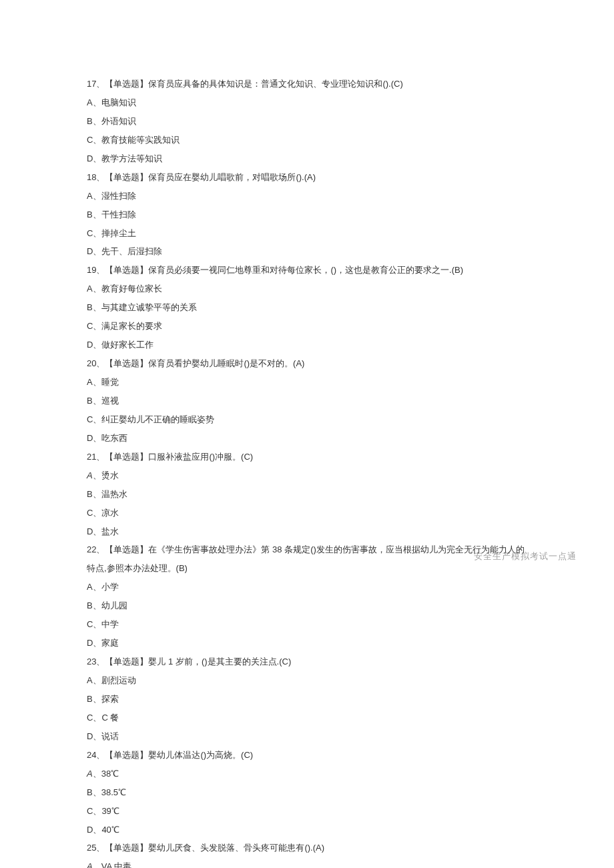 The image size is (614, 868). I want to click on option-line: D、教学方法等知识, so click(307, 159).